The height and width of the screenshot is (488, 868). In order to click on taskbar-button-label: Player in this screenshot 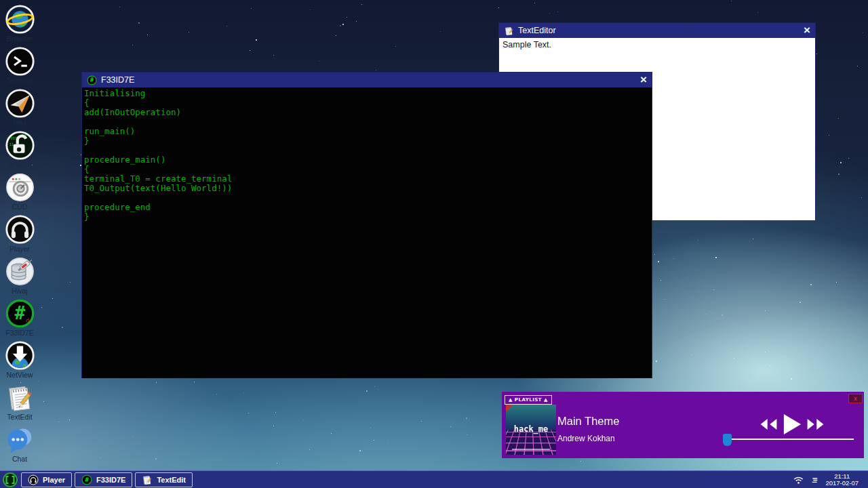, I will do `click(54, 480)`.